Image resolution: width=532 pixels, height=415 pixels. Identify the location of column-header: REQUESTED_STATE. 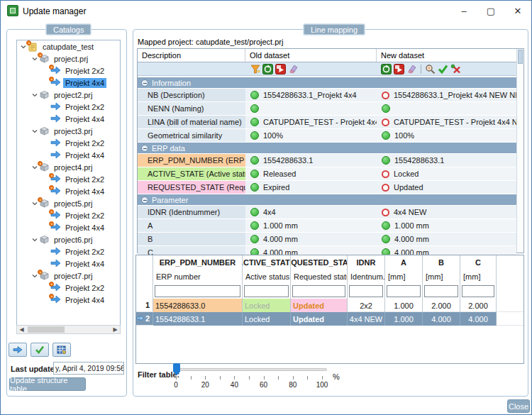
(319, 262).